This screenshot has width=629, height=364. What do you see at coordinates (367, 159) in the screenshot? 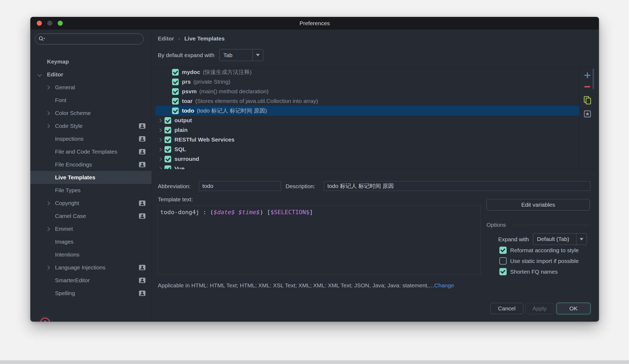
I see `template-group-row: surround` at bounding box center [367, 159].